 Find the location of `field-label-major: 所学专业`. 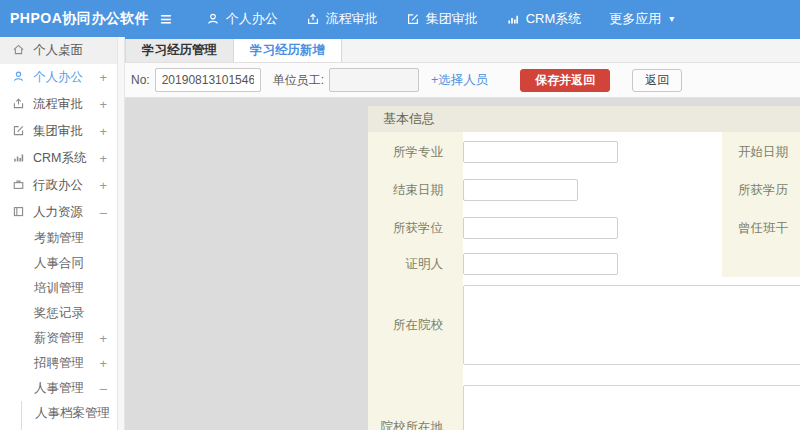

field-label-major: 所学专业 is located at coordinates (406, 152).